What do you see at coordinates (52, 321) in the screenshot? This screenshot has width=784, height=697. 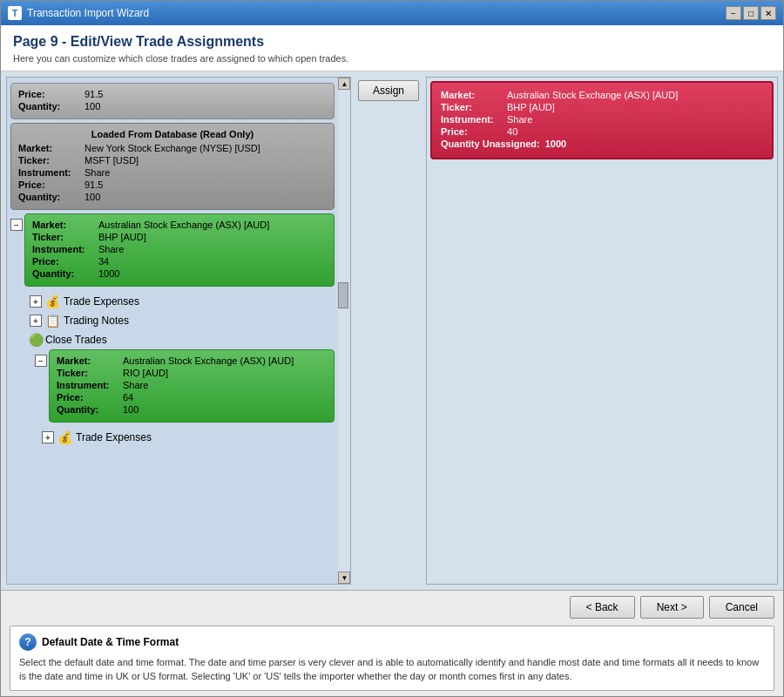 I see `notes-icon: 📋` at bounding box center [52, 321].